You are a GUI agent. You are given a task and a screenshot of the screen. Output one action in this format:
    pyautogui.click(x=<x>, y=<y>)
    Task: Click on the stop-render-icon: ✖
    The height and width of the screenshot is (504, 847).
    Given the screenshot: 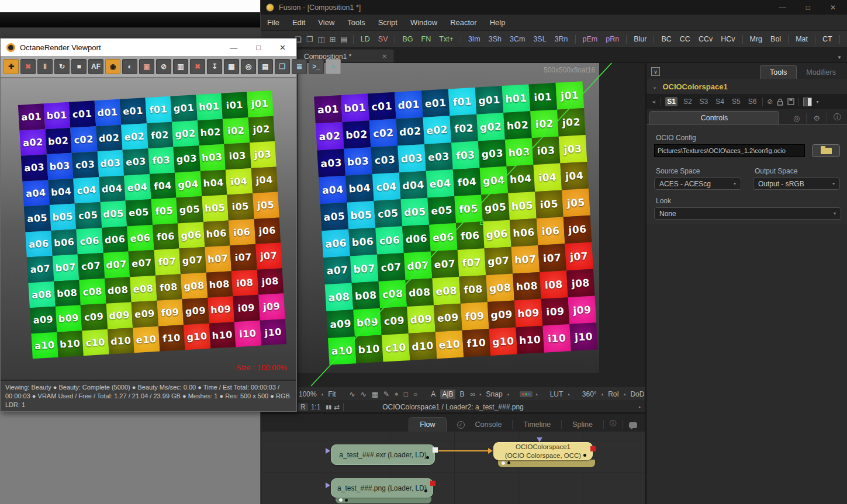 What is the action you would take?
    pyautogui.click(x=28, y=67)
    